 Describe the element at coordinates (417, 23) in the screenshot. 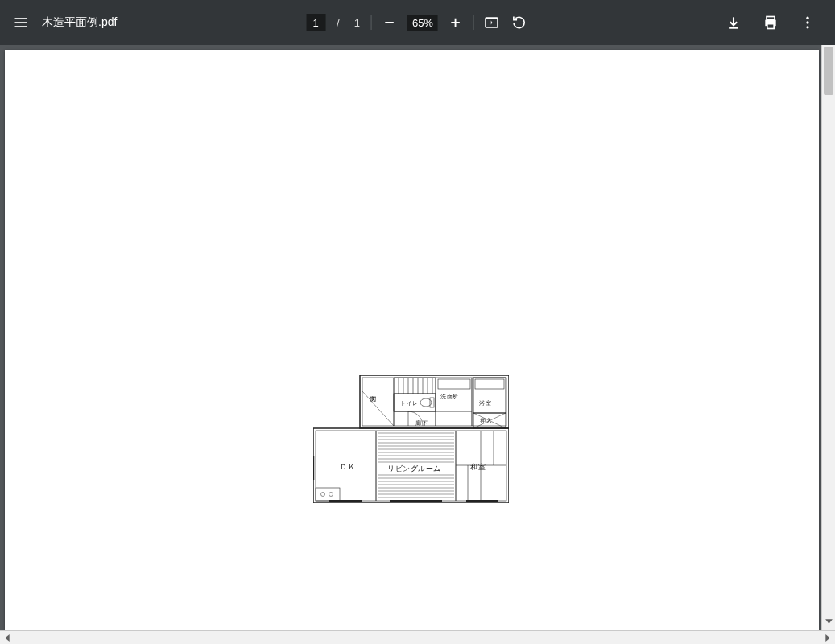

I see `pdf-toolbar: 木造平面例.pdf / 1 65%` at that location.